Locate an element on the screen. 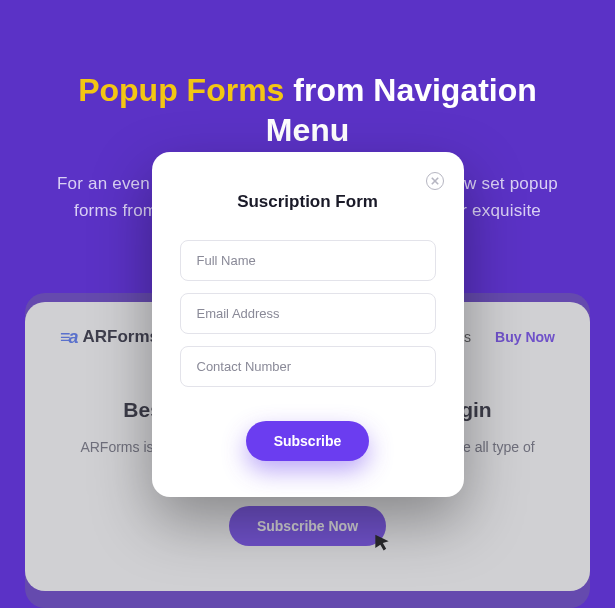 This screenshot has height=608, width=615. subscribe-button: Subscribe is located at coordinates (308, 441).